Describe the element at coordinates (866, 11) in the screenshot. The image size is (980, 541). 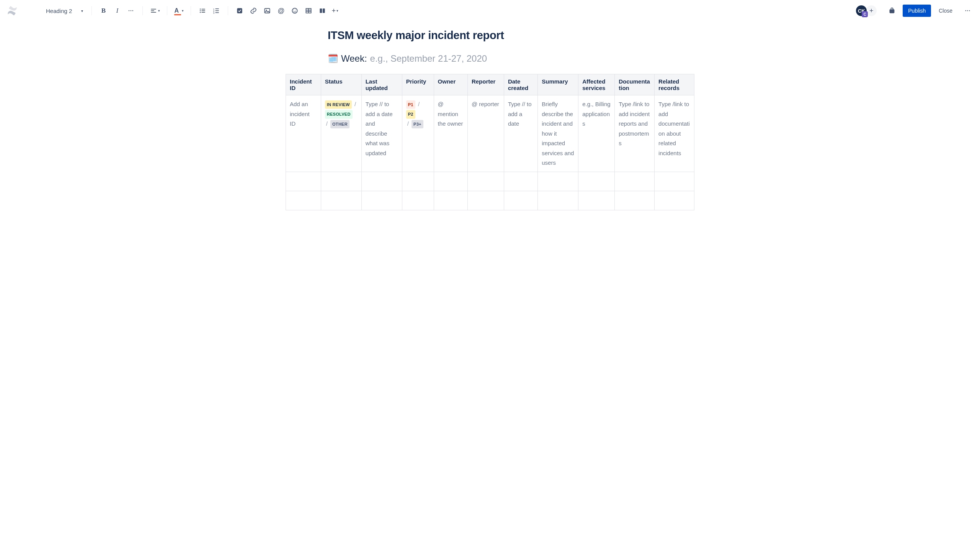
I see `collaborators: CK C +` at that location.